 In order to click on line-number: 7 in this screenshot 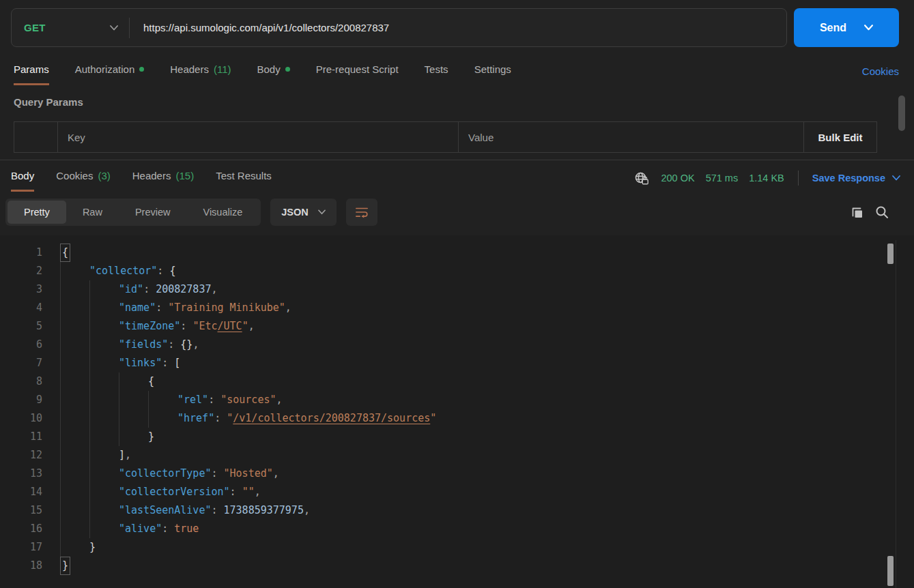, I will do `click(21, 363)`.